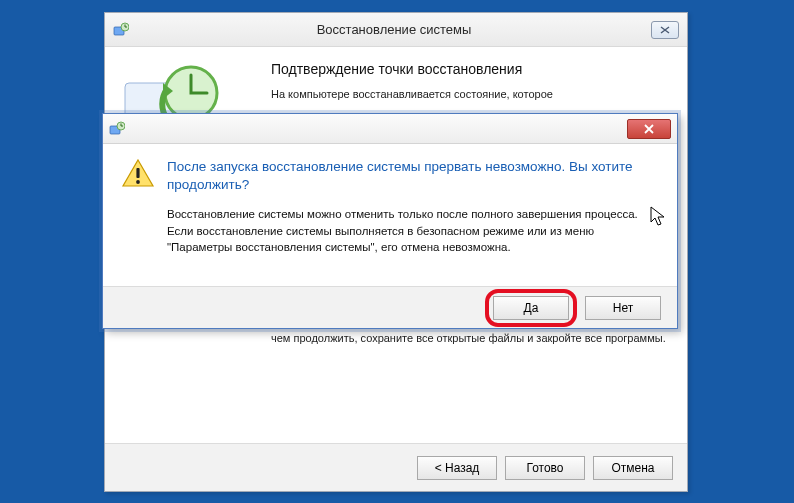 The width and height of the screenshot is (794, 503). Describe the element at coordinates (531, 308) in the screenshot. I see `yes-button: Да` at that location.